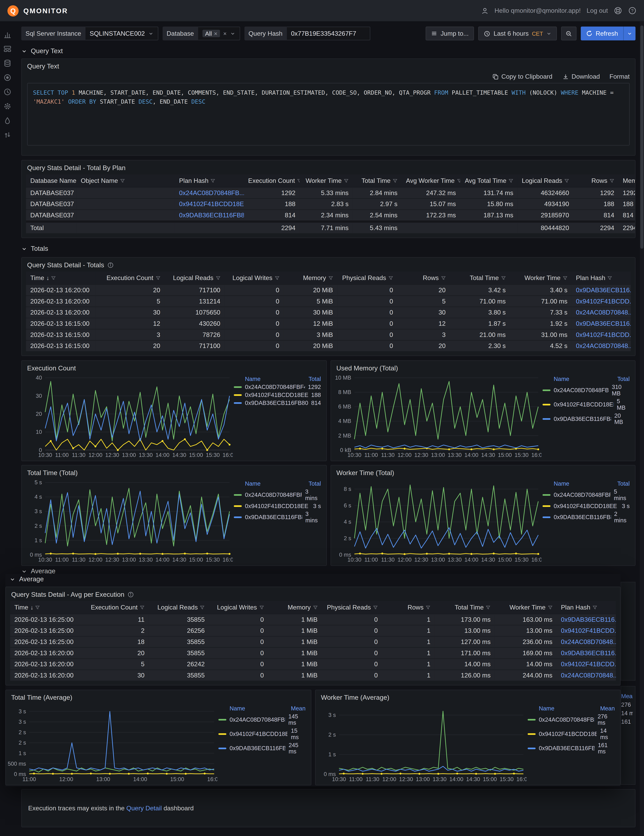  What do you see at coordinates (586, 419) in the screenshot?
I see `legend-item: 0x9DAB36ECB116FB8020 MB` at bounding box center [586, 419].